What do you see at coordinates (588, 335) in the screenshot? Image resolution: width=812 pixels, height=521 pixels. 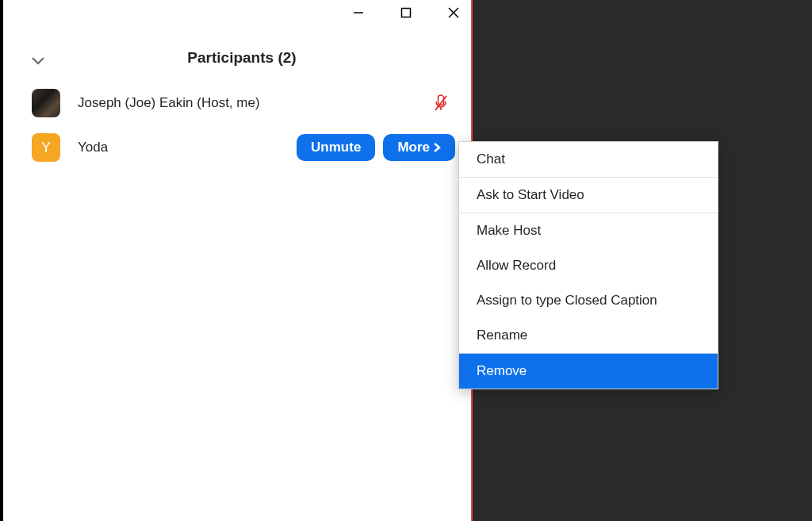 I see `menu-item-rename: Rename` at bounding box center [588, 335].